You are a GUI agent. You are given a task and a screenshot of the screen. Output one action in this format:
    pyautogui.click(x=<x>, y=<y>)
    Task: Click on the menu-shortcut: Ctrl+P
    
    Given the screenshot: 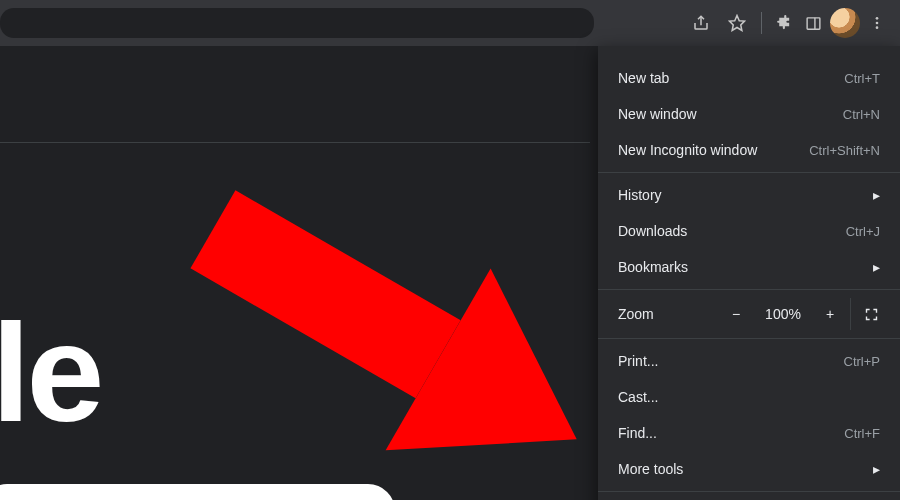 What is the action you would take?
    pyautogui.click(x=862, y=362)
    